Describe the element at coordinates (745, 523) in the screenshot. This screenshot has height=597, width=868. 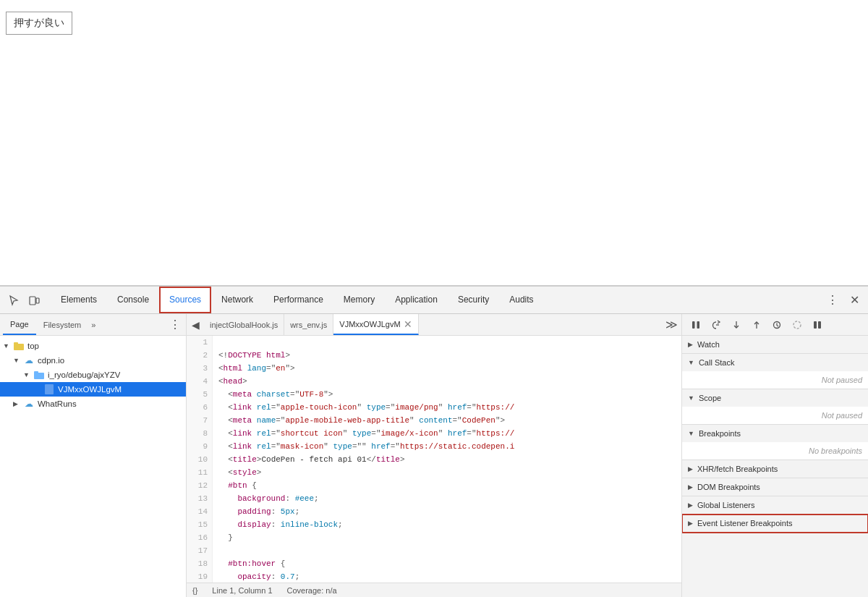
I see `event-listener-label: Event Listener Breakpoints` at that location.